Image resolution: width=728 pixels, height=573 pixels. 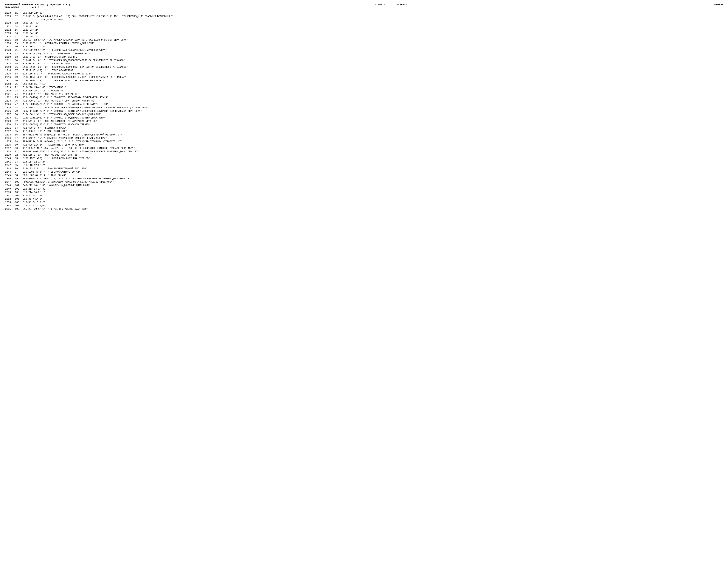 What do you see at coordinates (18, 114) in the screenshot?
I see `row-num2: 80` at bounding box center [18, 114].